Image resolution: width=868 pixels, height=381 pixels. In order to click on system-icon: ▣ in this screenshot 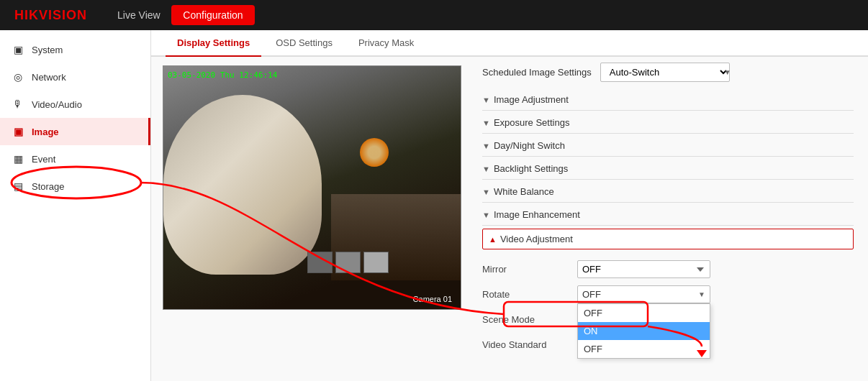, I will do `click(18, 50)`.